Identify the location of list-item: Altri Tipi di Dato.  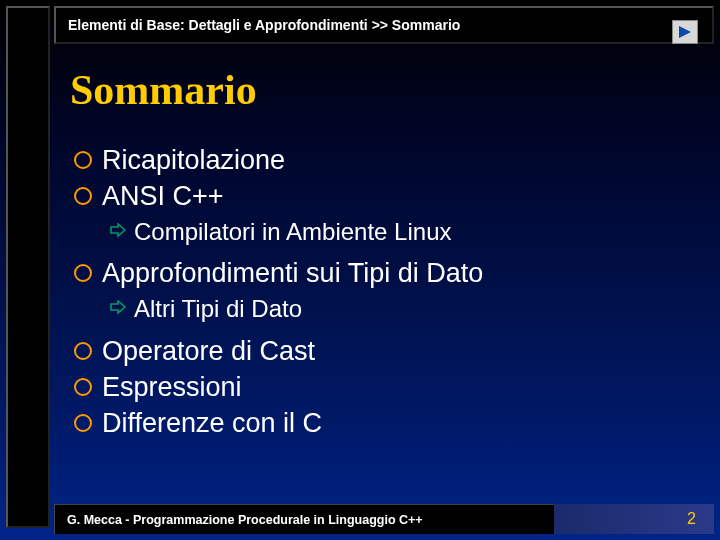
(404, 310).